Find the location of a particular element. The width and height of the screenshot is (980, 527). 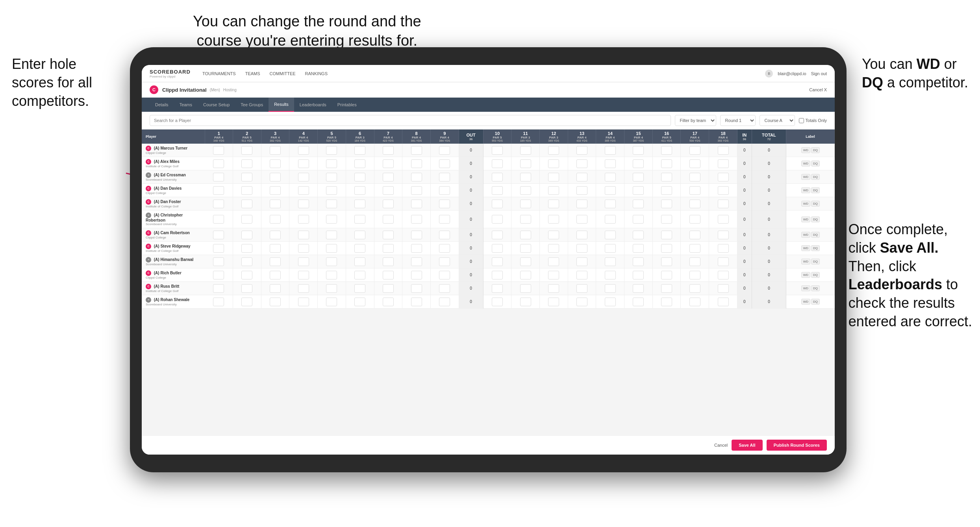

totals-only-checkbox is located at coordinates (802, 120).